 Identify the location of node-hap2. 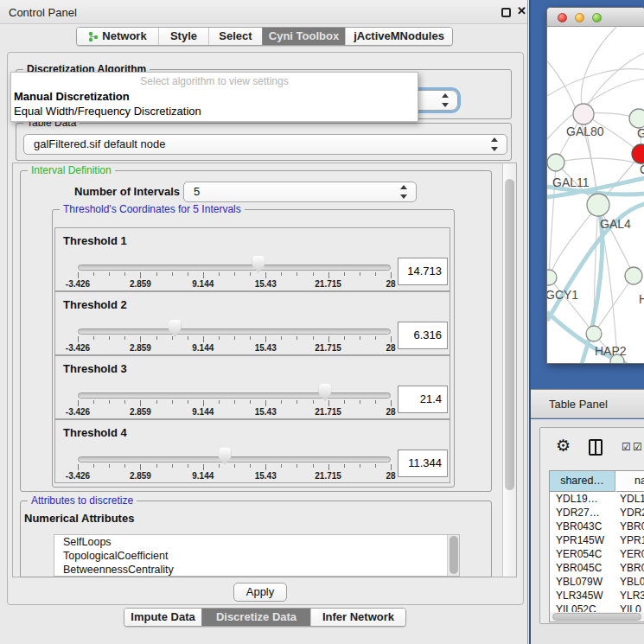
(594, 334).